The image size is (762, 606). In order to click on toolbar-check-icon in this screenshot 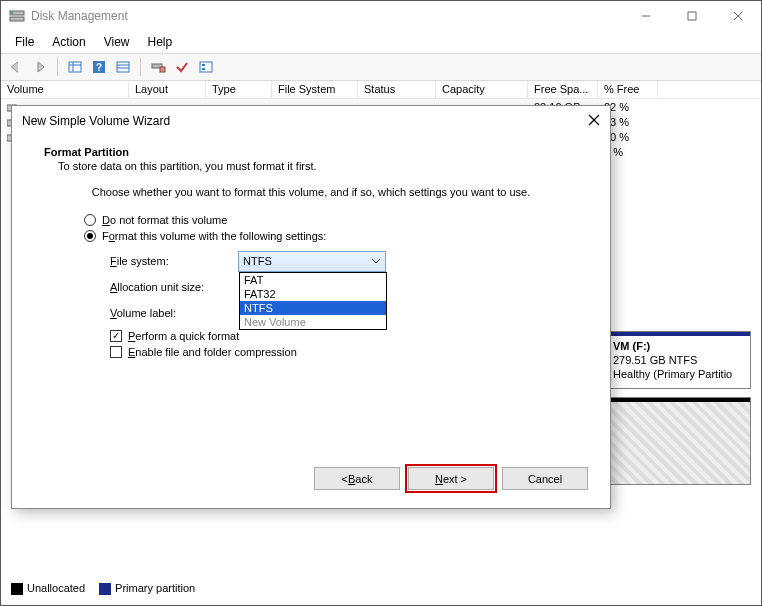, I will do `click(182, 67)`.